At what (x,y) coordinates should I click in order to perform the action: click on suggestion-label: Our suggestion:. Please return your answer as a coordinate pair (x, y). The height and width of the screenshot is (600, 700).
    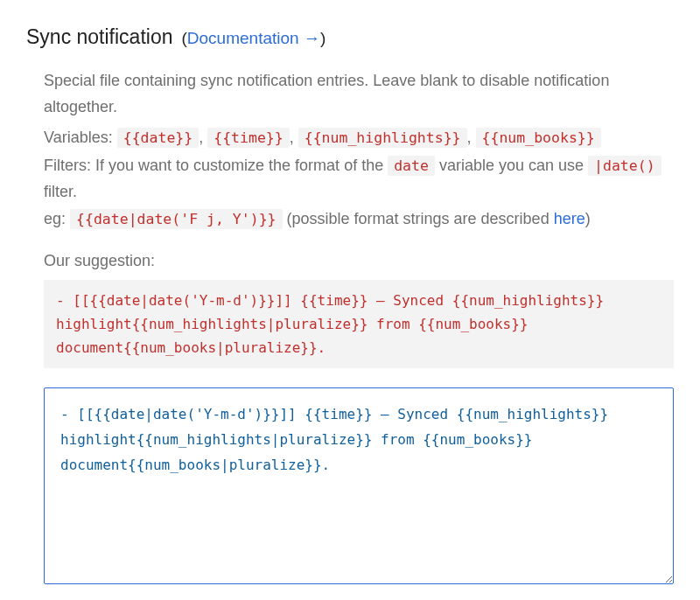
    Looking at the image, I should click on (359, 262).